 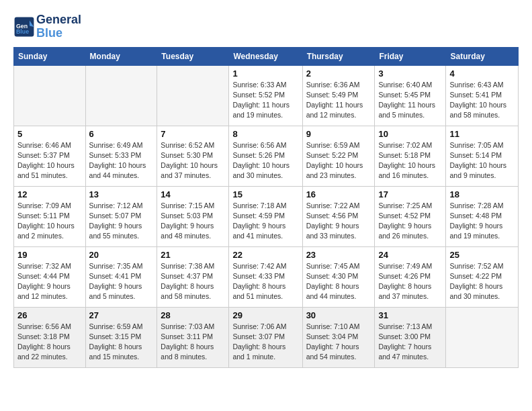 I want to click on day-number: 26, so click(x=50, y=316).